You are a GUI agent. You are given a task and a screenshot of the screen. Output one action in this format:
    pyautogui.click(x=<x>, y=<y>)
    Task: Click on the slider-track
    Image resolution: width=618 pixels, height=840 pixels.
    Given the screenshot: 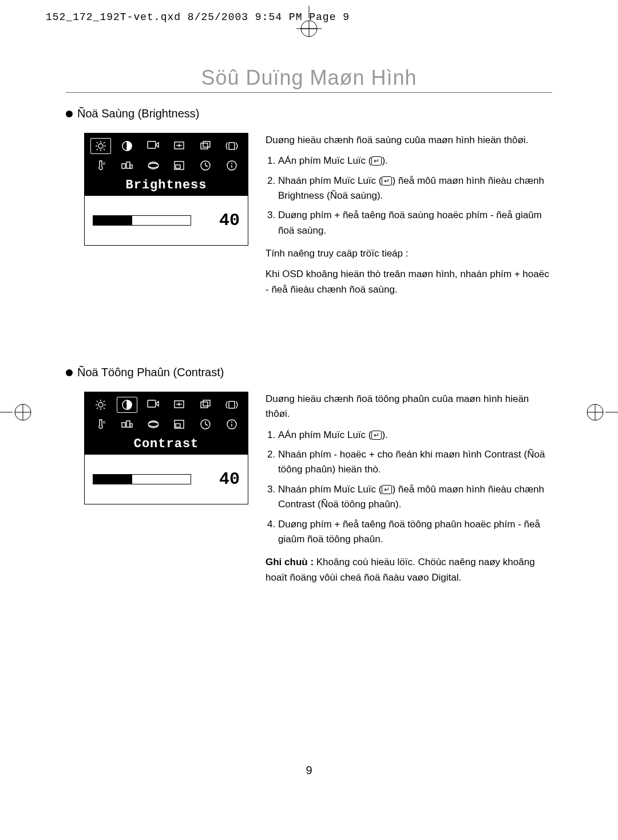 What is the action you would take?
    pyautogui.click(x=142, y=220)
    